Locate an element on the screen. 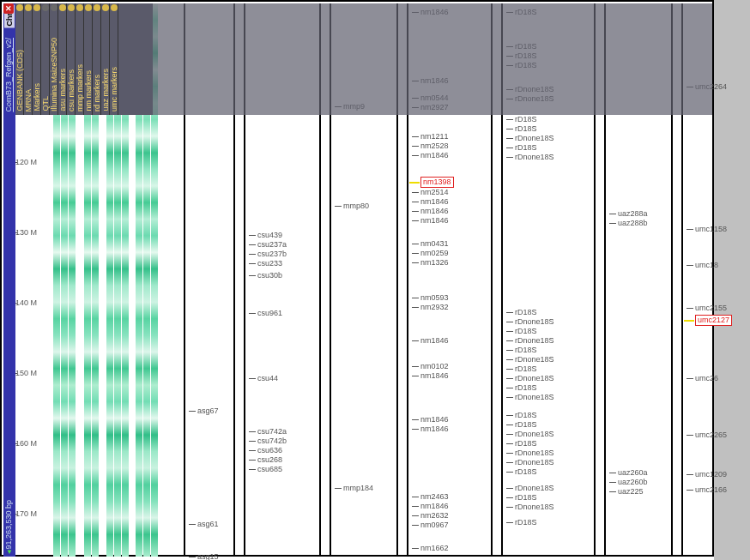  marker-nm1398: nm1398 is located at coordinates (438, 182).